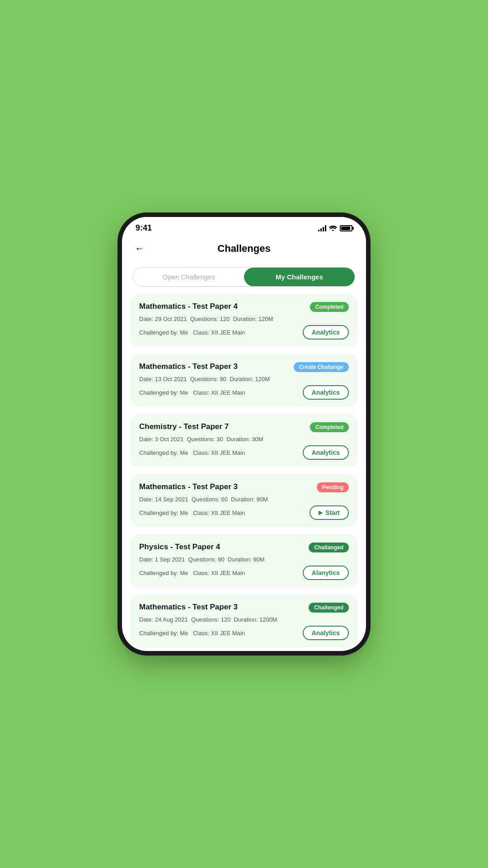  Describe the element at coordinates (244, 513) in the screenshot. I see `card-bottom-row: Challenged by: Me Class: XII JEE Main ▶ …` at that location.